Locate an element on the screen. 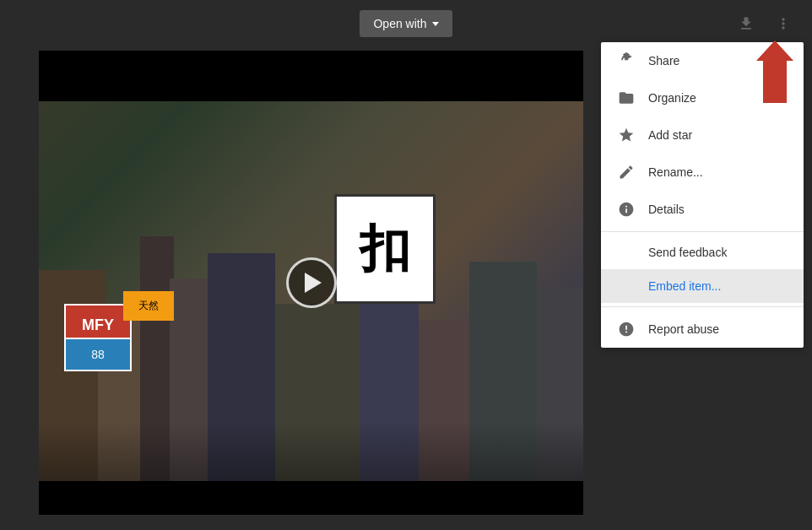 The image size is (812, 530). arrow-head is located at coordinates (775, 51).